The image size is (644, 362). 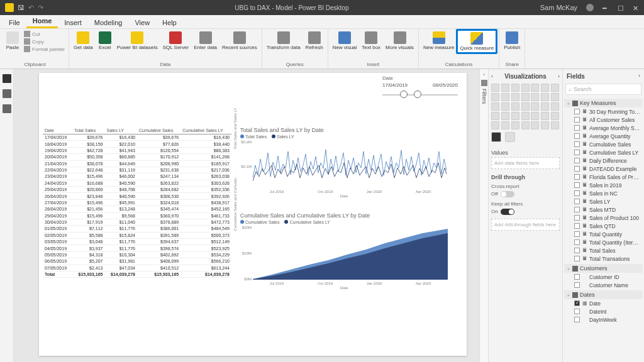 What do you see at coordinates (137, 177) in the screenshot?
I see `table-row: 23/04/2019$15,496$46,002$247,134$263,038` at bounding box center [137, 177].